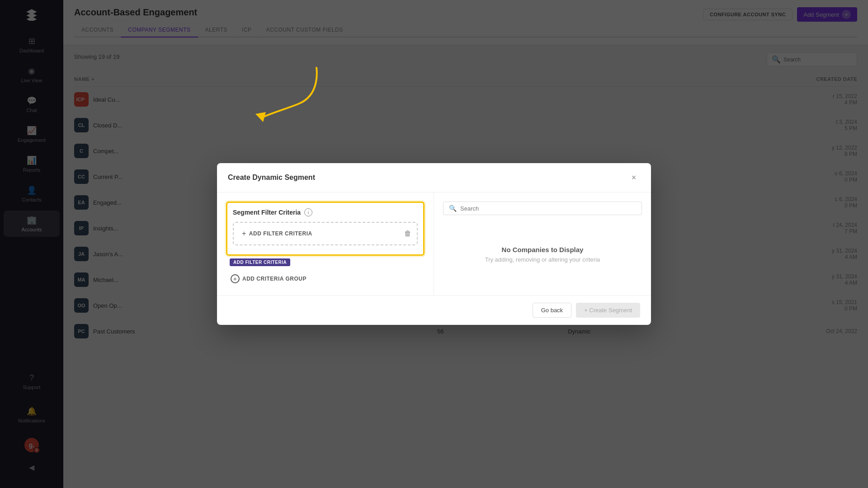 The width and height of the screenshot is (868, 488). Describe the element at coordinates (434, 244) in the screenshot. I see `modal-body: Segment Filter Criteria i + ADD FILTER C…` at that location.